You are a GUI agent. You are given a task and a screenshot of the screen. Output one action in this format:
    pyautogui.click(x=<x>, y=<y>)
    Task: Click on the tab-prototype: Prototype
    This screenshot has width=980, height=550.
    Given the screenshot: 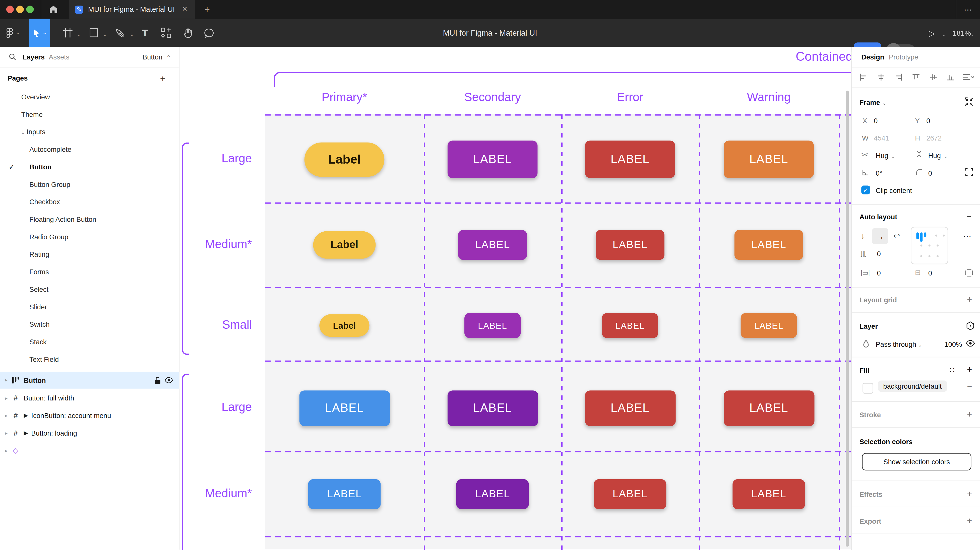 What is the action you would take?
    pyautogui.click(x=904, y=57)
    